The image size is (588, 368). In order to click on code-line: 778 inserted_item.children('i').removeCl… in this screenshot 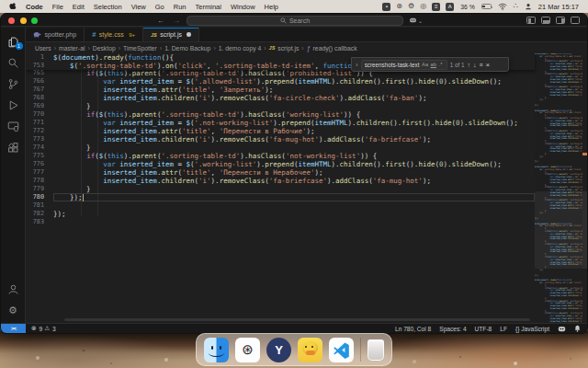, I will do `click(280, 180)`.